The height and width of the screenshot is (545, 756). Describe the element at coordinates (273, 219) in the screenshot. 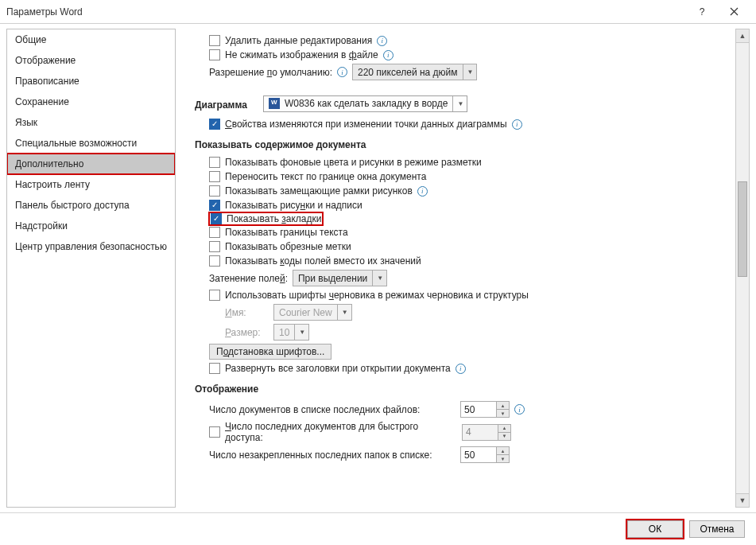

I see `label-bookmarks: Показывать закладки` at that location.